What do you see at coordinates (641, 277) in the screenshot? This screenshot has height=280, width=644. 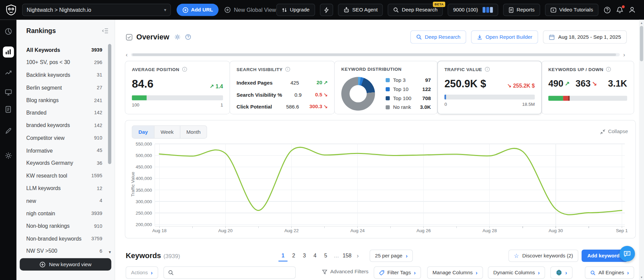 I see `scroll-down-icon: ▼` at bounding box center [641, 277].